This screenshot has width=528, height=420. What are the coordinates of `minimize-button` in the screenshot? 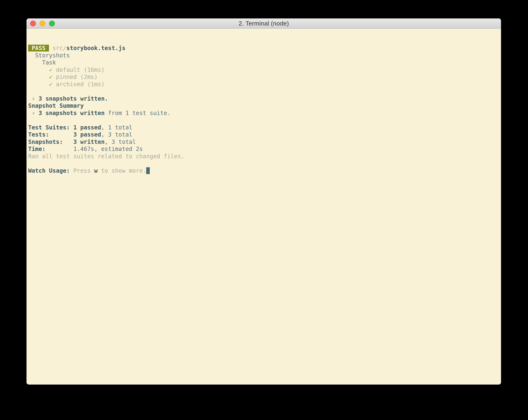 It's located at (42, 23).